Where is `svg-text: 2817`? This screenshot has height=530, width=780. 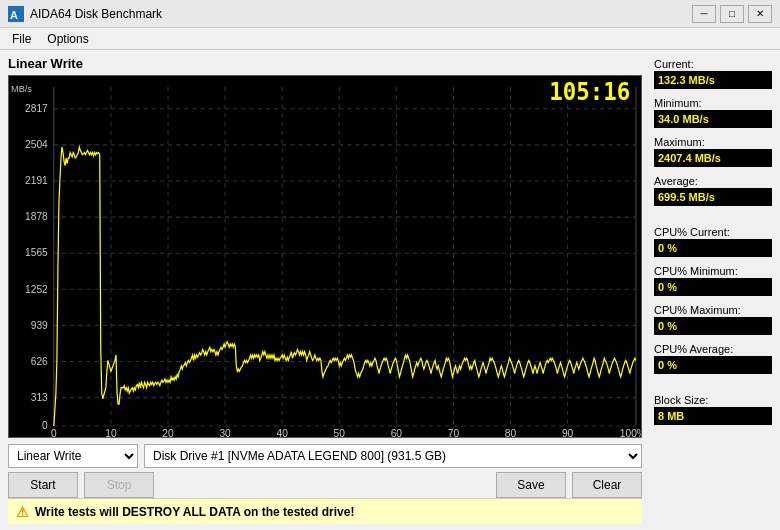
svg-text: 2817 is located at coordinates (36, 108).